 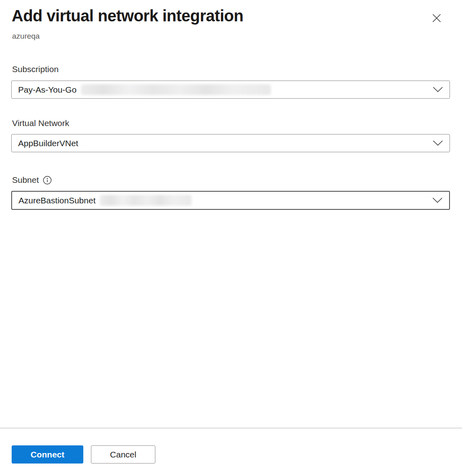 I want to click on subscription-label-text: Subscription, so click(x=35, y=69).